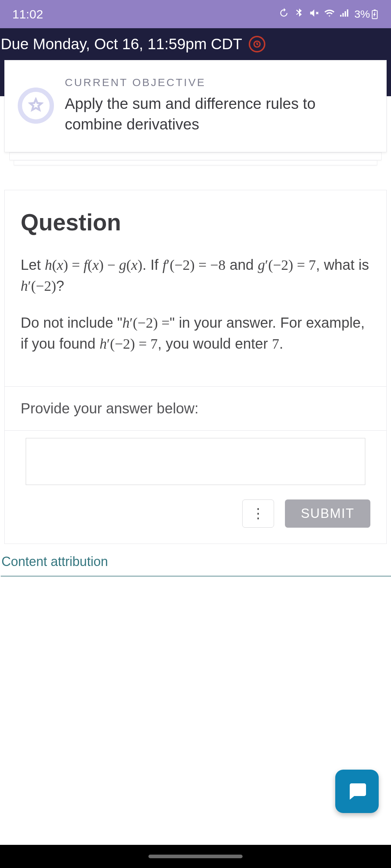 The image size is (391, 868). What do you see at coordinates (366, 14) in the screenshot?
I see `battery-indicator: 3%` at bounding box center [366, 14].